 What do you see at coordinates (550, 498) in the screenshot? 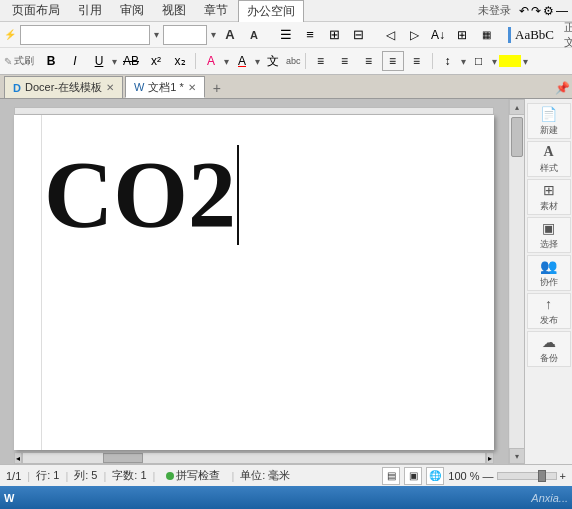
I see `taskbar-watermark: Anxia...` at bounding box center [550, 498].